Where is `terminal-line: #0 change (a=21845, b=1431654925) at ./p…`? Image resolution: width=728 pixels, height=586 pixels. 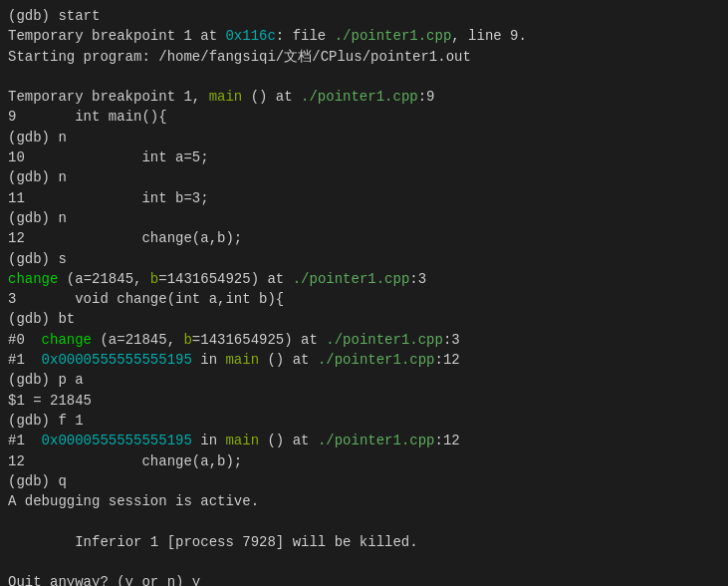 terminal-line: #0 change (a=21845, b=1431654925) at ./p… is located at coordinates (364, 340).